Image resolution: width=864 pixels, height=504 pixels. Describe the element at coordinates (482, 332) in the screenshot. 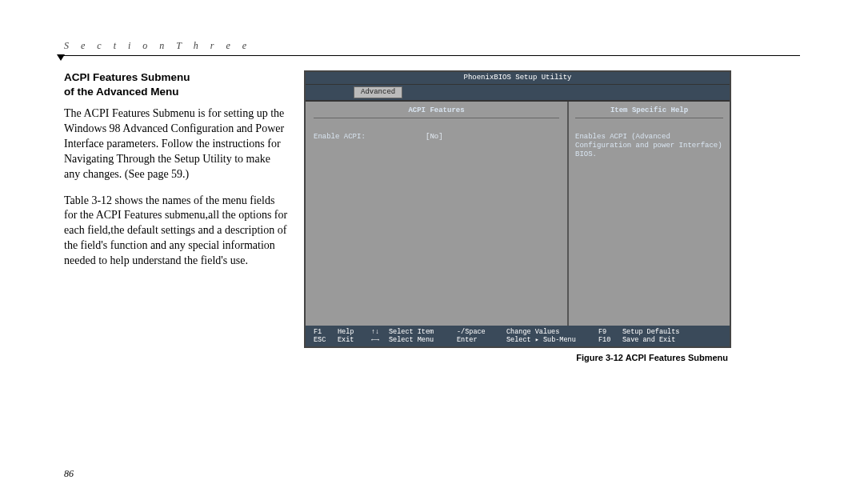

I see `footer-key-space: -/Space` at that location.